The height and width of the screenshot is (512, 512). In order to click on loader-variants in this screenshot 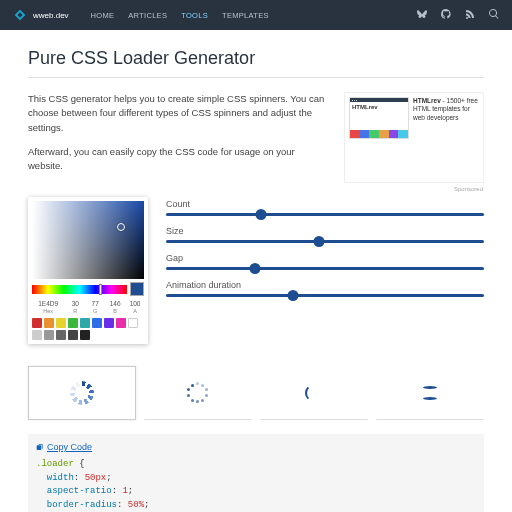, I will do `click(256, 393)`.